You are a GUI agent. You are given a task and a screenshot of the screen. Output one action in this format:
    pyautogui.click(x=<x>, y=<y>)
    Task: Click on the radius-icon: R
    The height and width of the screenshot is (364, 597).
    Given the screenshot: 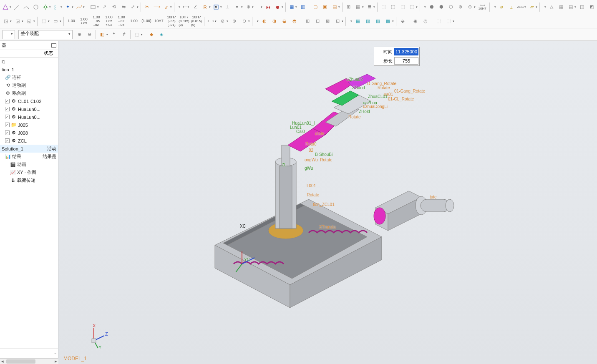 What is the action you would take?
    pyautogui.click(x=205, y=7)
    